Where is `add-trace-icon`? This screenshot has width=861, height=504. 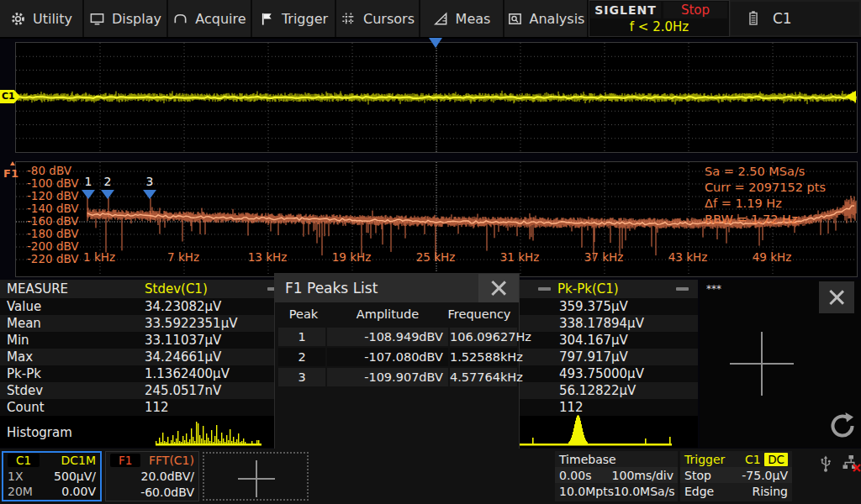
add-trace-icon is located at coordinates (256, 479).